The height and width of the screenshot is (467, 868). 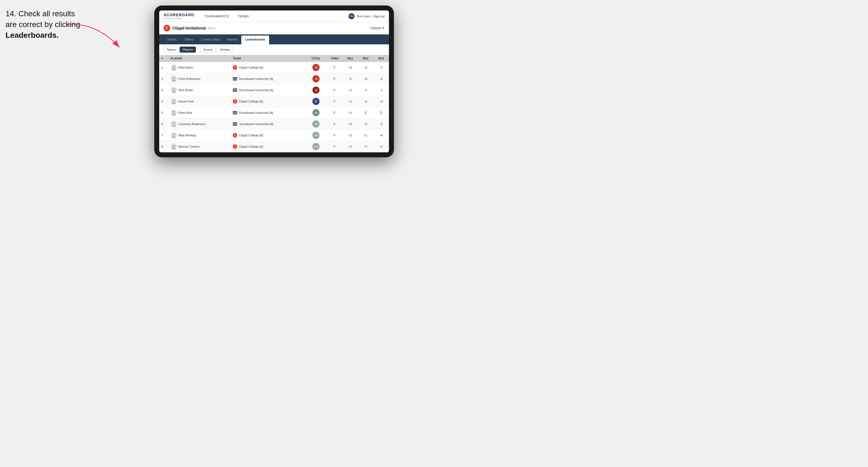 I want to click on cell-rd2: +1, so click(x=366, y=135).